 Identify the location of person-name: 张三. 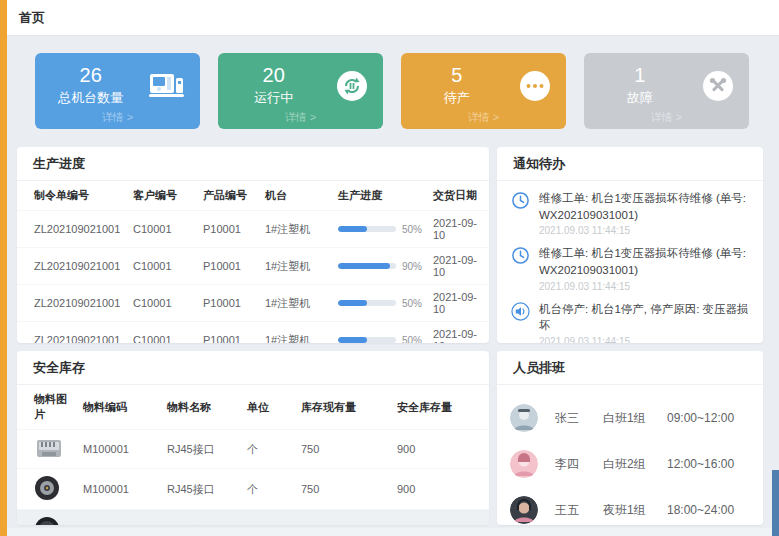
(579, 418).